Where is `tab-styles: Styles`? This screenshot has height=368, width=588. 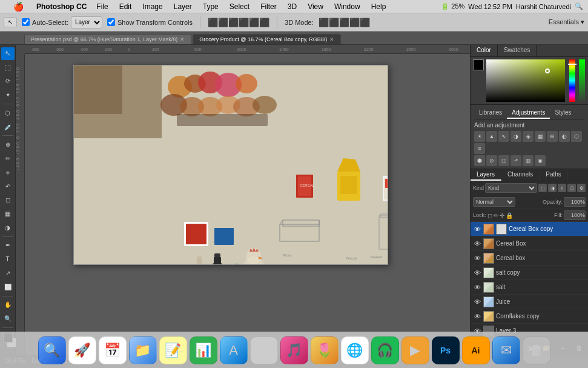
tab-styles: Styles is located at coordinates (563, 113).